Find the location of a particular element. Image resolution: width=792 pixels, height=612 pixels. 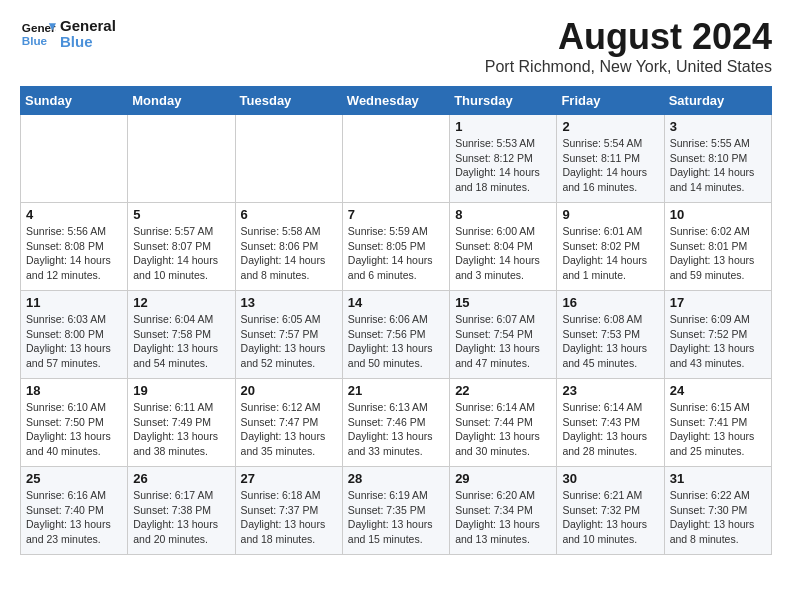

calendar-cell: 10Sunrise: 6:02 AM Sunset: 8:01 PM Dayli… is located at coordinates (718, 247).